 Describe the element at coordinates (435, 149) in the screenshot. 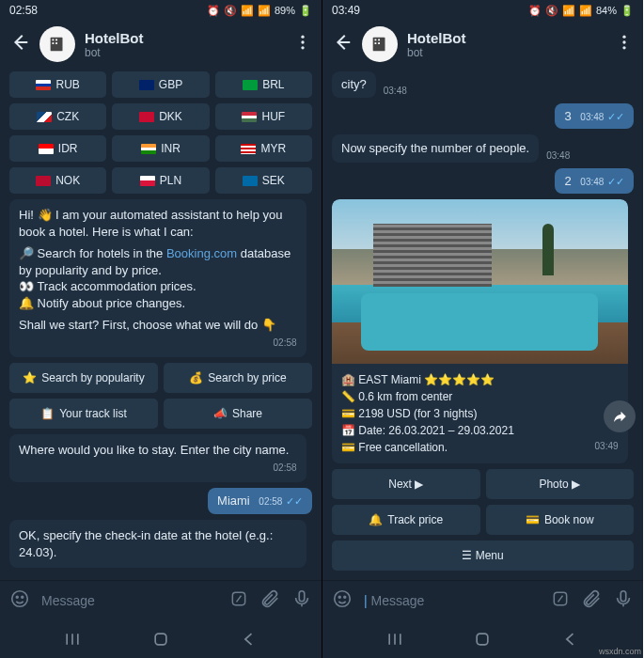

I see `people-bubble: Now specify the number of people.` at that location.